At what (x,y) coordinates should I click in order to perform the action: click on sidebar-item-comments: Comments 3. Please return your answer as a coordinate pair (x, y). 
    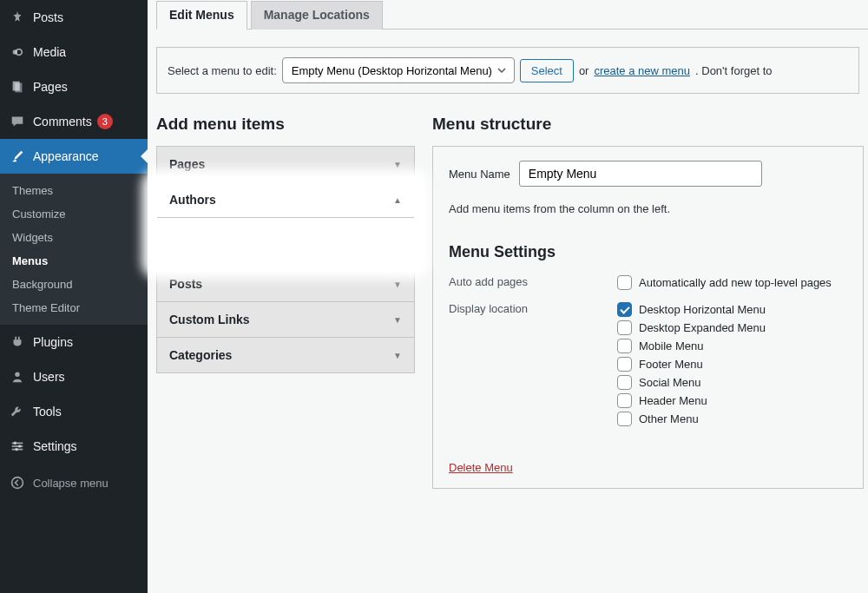
    Looking at the image, I should click on (74, 122).